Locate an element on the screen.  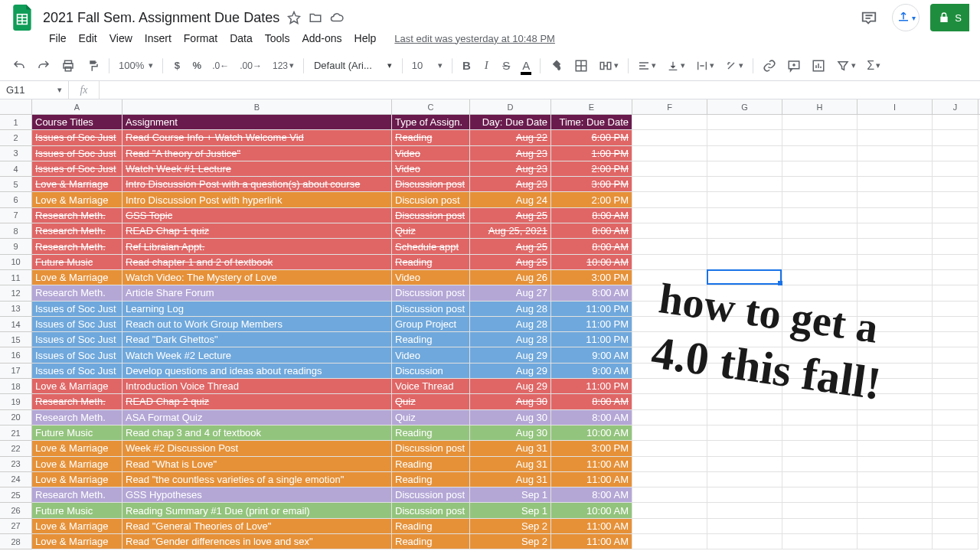
cell: 3:00 PM is located at coordinates (592, 448).